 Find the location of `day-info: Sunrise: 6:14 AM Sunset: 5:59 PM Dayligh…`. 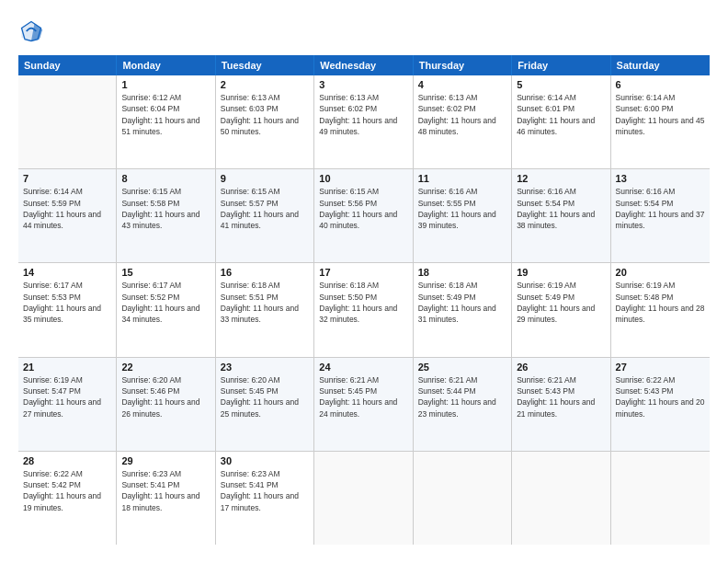

day-info: Sunrise: 6:14 AM Sunset: 5:59 PM Dayligh… is located at coordinates (67, 208).